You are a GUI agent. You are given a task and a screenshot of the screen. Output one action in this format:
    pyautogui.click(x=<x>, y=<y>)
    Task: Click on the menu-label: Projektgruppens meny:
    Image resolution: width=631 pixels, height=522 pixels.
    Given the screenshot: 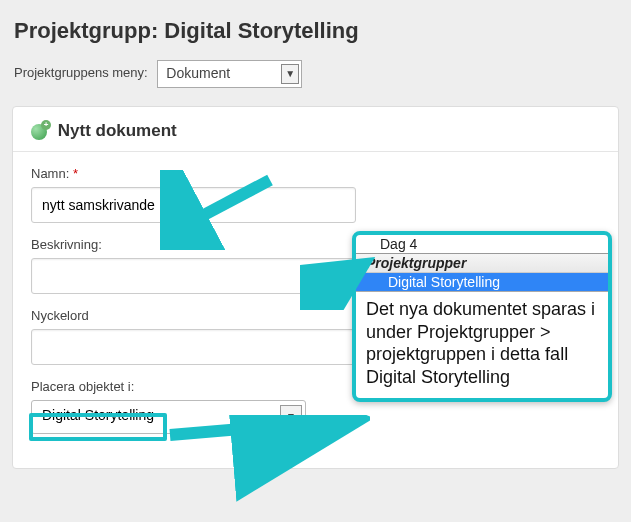 What is the action you would take?
    pyautogui.click(x=81, y=72)
    